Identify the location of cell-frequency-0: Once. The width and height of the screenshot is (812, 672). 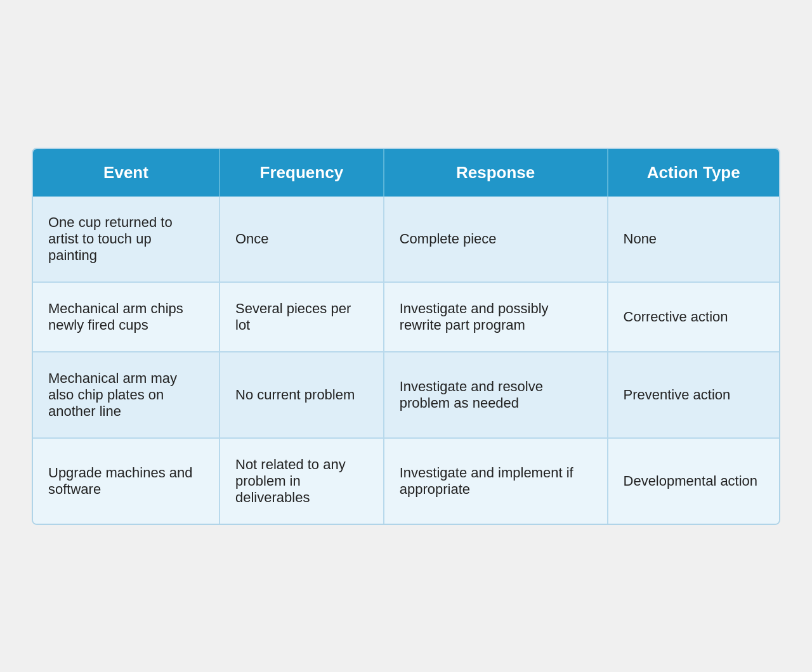
(302, 240).